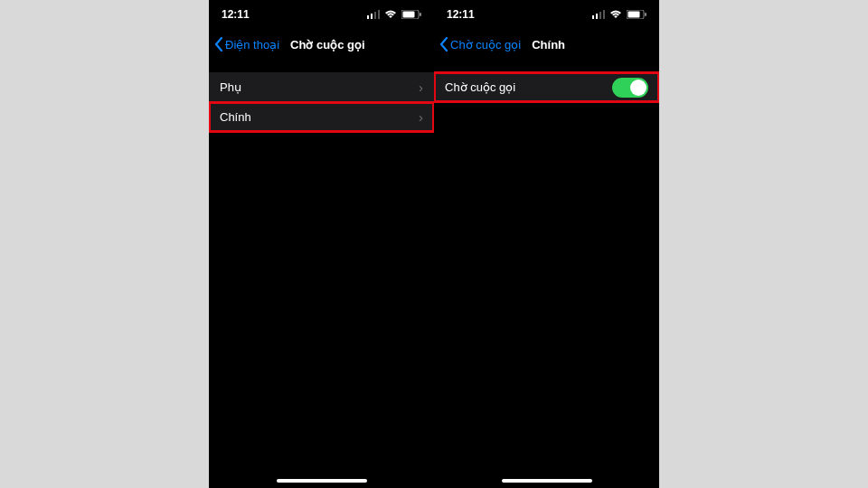  I want to click on page-title: Chính, so click(548, 45).